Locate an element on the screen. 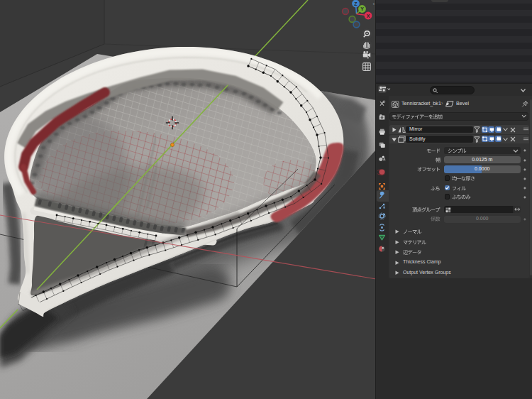  svg-text: X is located at coordinates (369, 16).